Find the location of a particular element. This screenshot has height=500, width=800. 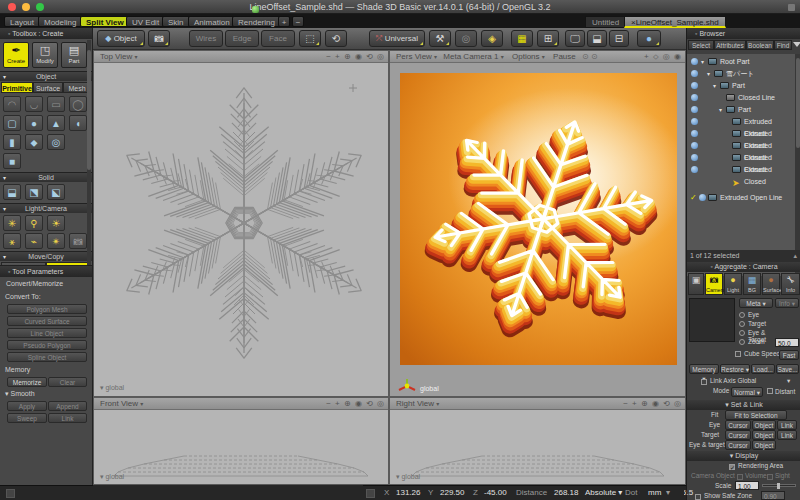

select-region-icon: ⬚ is located at coordinates (310, 38).